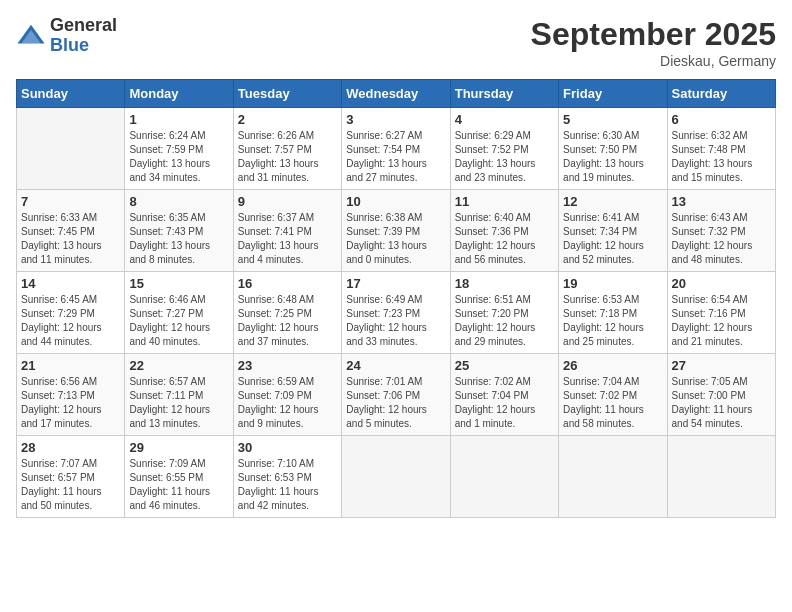 This screenshot has width=792, height=612. I want to click on calendar-cell: 19Sunrise: 6:53 AMSunset: 7:18 PMDayligh…, so click(613, 313).